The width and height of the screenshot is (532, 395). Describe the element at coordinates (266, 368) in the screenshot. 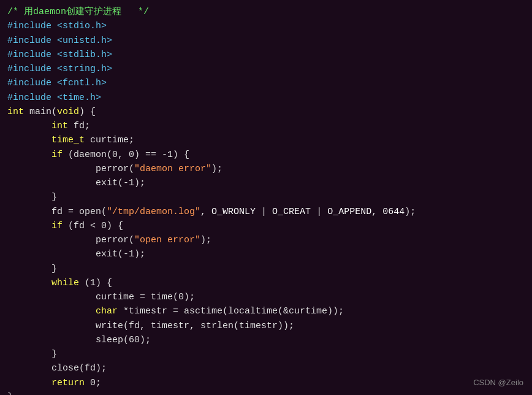

I see `code-line-26: close(fd);` at that location.